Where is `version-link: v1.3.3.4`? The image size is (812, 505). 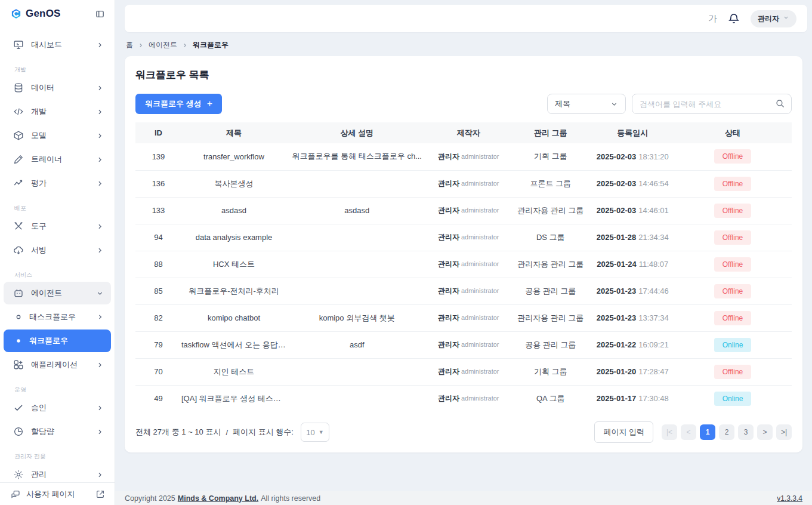
version-link: v1.3.3.4 is located at coordinates (790, 498).